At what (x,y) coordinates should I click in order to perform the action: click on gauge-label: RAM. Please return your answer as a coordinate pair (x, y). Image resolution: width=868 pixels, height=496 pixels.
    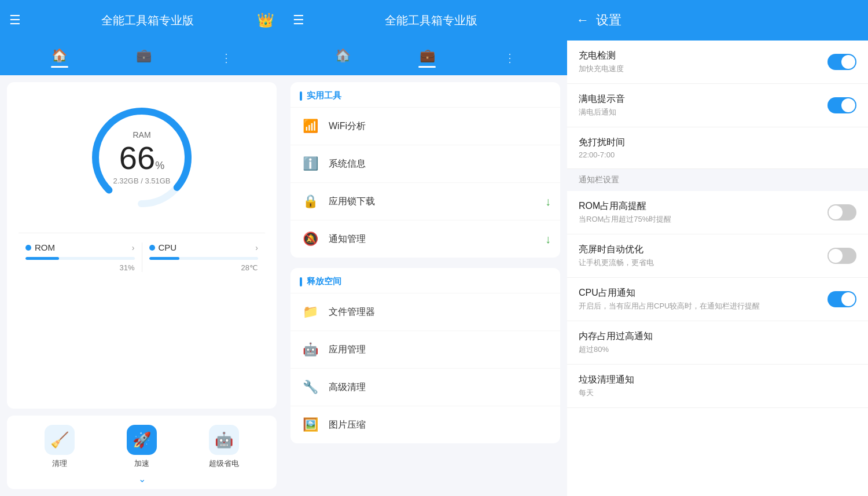
    Looking at the image, I should click on (141, 135).